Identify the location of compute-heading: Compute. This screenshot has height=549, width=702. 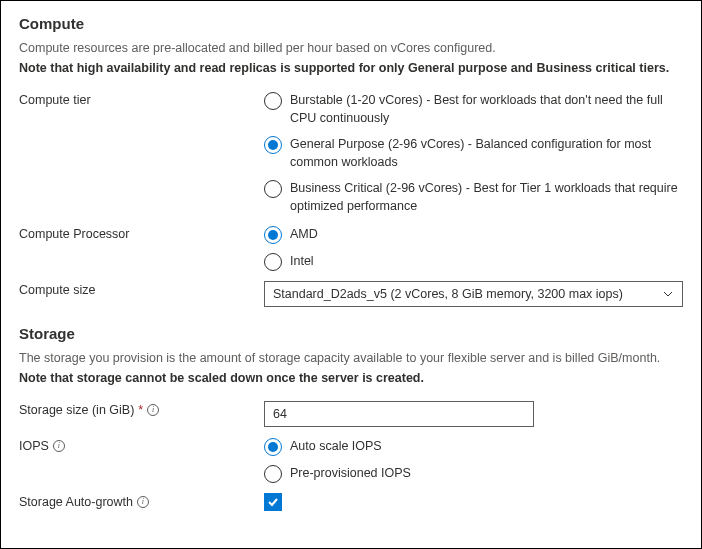
(351, 24).